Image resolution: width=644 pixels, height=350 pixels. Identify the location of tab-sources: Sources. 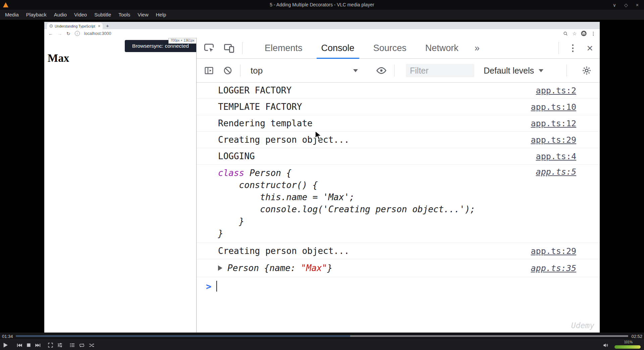
(390, 48).